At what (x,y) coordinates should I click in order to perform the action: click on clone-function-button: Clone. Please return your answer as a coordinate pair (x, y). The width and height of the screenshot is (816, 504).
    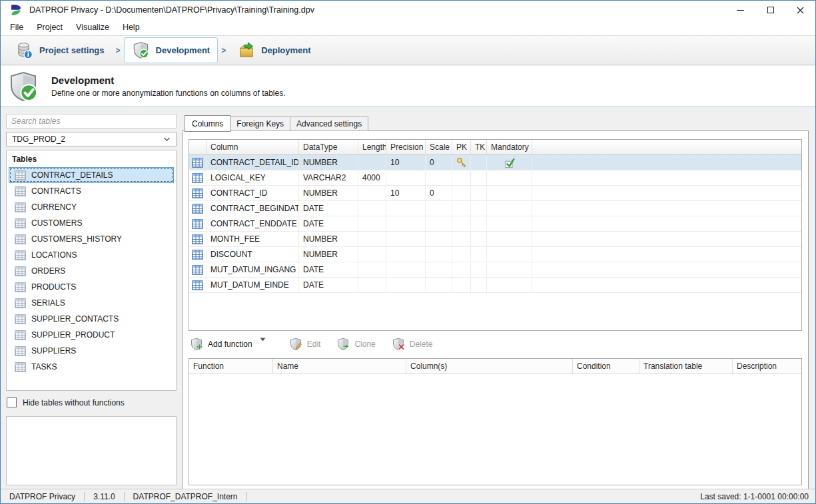
    Looking at the image, I should click on (356, 344).